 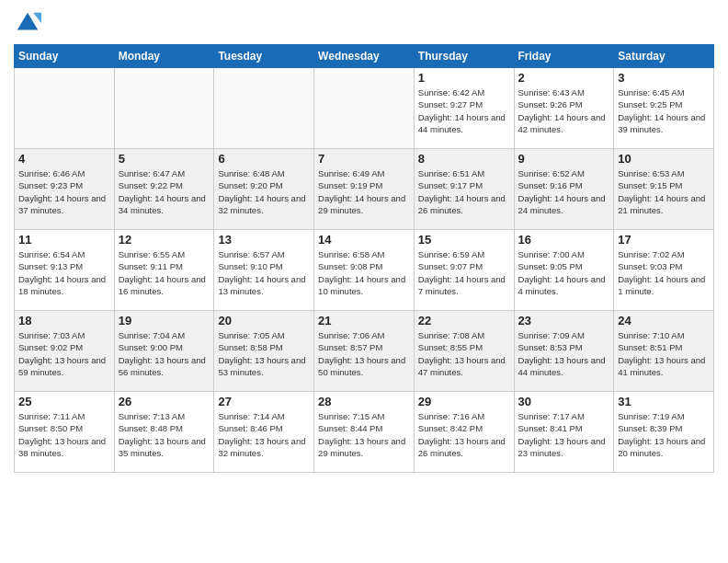 What do you see at coordinates (364, 432) in the screenshot?
I see `calendar-week-row: 25Sunrise: 7:11 AMSunset: 8:50 PMDayligh…` at bounding box center [364, 432].